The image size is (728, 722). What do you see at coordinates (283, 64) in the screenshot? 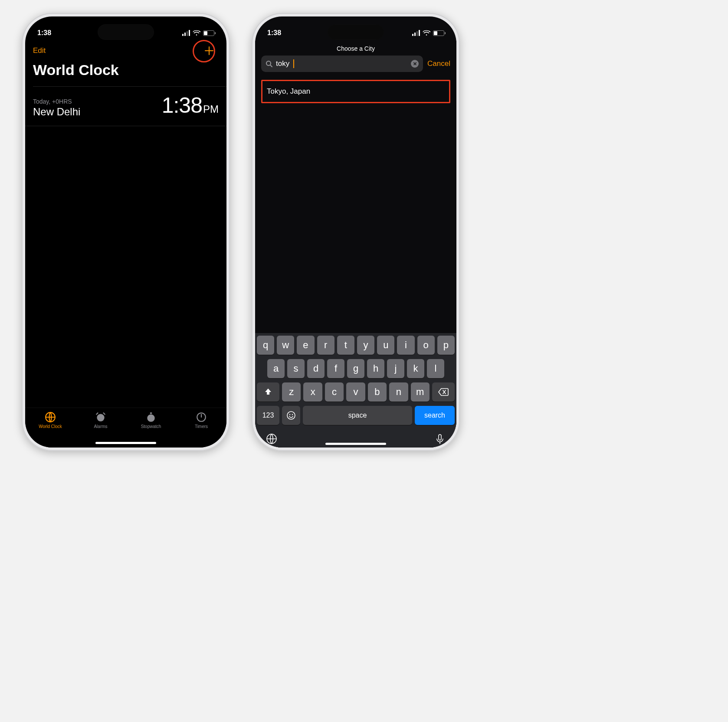
I see `search-value: toky` at bounding box center [283, 64].